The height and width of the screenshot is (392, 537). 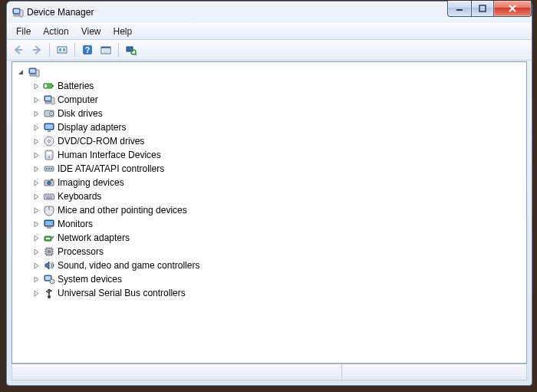 What do you see at coordinates (18, 50) in the screenshot?
I see `back-button` at bounding box center [18, 50].